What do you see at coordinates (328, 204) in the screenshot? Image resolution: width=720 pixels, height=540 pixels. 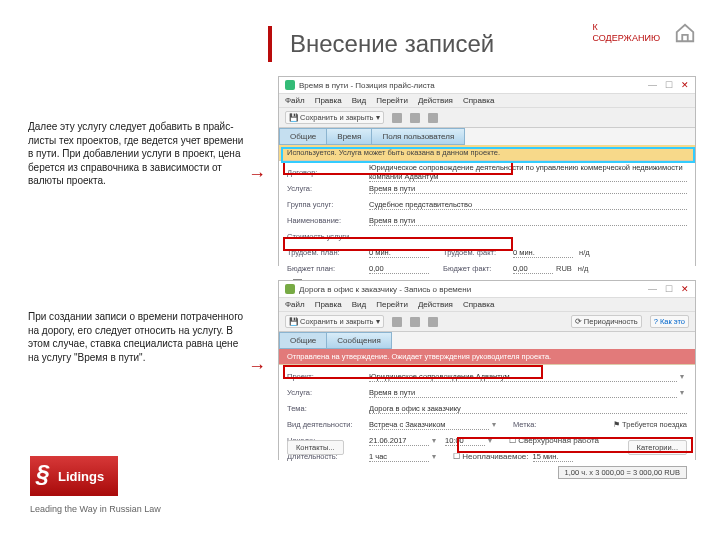 I see `label-group: Группа услуг:` at bounding box center [328, 204].